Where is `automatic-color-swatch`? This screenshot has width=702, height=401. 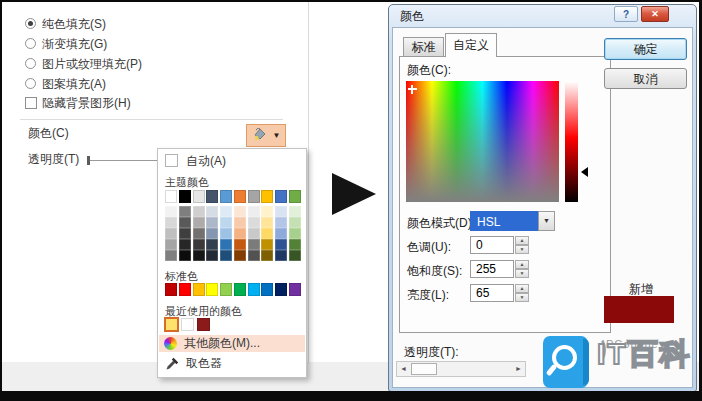
automatic-color-swatch is located at coordinates (172, 160).